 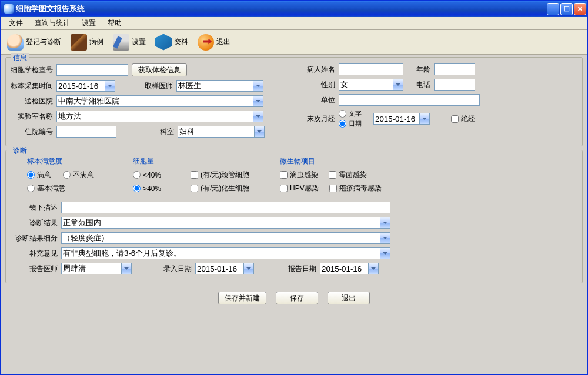 I want to click on result-label: 诊断结果, so click(x=34, y=223).